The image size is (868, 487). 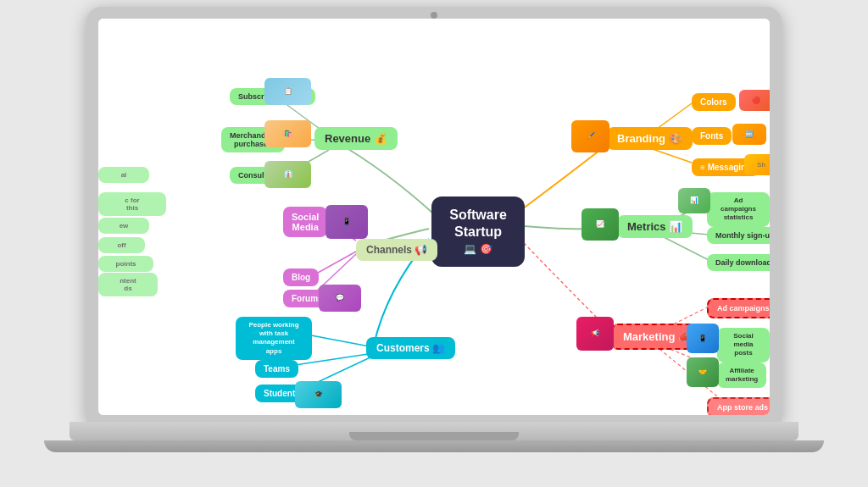 What do you see at coordinates (356, 139) in the screenshot?
I see `revenue-node: Revenue 💰` at bounding box center [356, 139].